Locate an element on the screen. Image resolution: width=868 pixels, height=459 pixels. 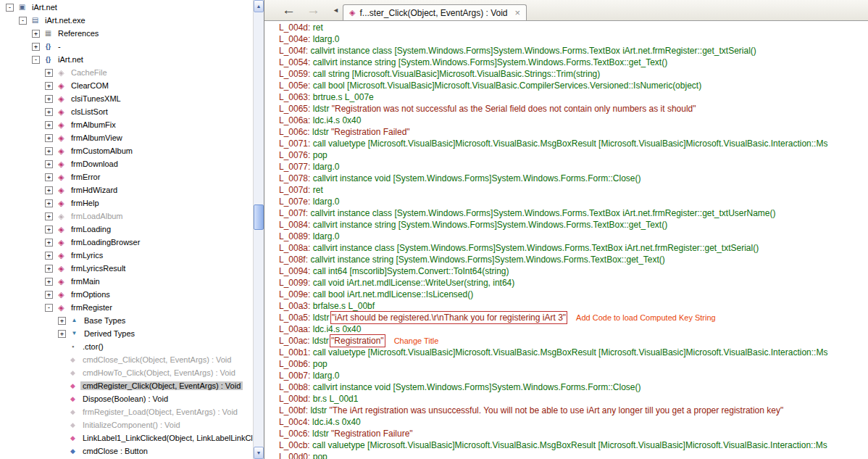
tree-item: +◈frmLoadingBrowser is located at coordinates (127, 242).